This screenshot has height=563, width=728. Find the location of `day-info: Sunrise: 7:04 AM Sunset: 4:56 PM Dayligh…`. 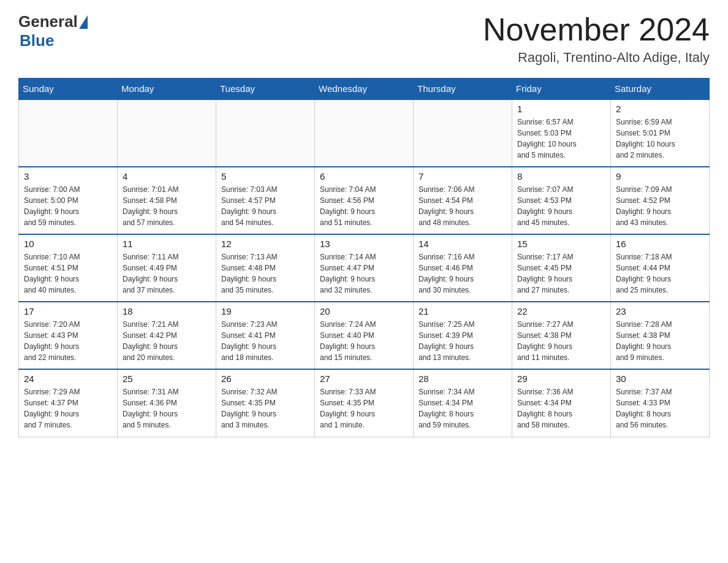

day-info: Sunrise: 7:04 AM Sunset: 4:56 PM Dayligh… is located at coordinates (364, 206).